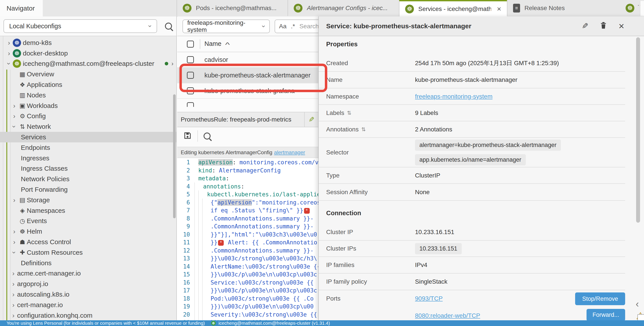 This screenshot has height=326, width=644. Describe the element at coordinates (88, 148) in the screenshot. I see `sidebar-item-endpoints: Endpoints` at that location.